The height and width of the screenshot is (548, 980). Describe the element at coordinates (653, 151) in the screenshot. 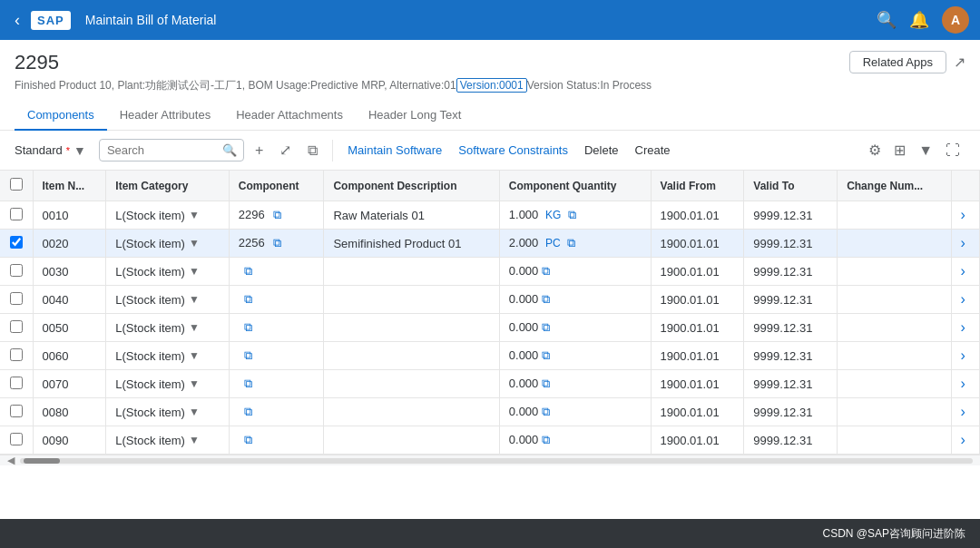

I see `create-button: Create` at that location.